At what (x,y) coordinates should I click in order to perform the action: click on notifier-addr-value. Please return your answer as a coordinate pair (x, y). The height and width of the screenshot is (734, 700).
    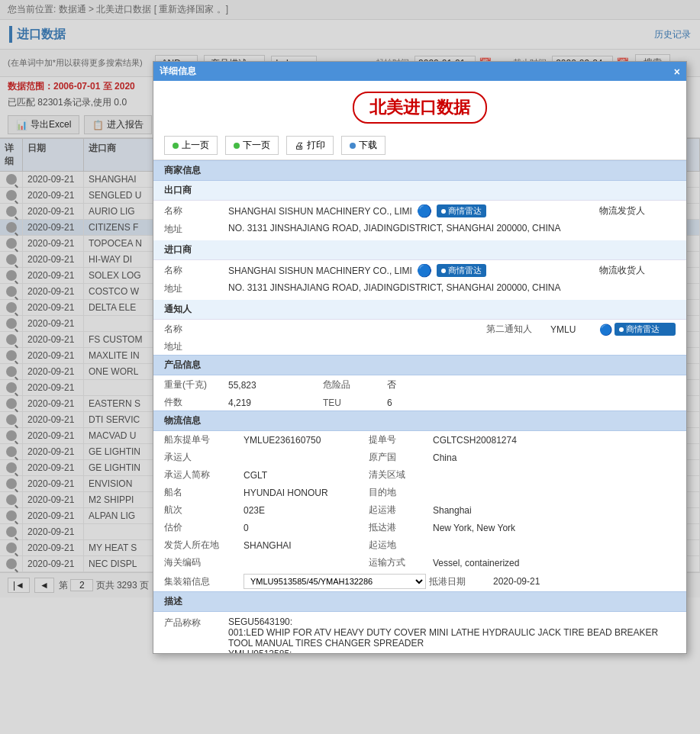
    Looking at the image, I should click on (452, 346).